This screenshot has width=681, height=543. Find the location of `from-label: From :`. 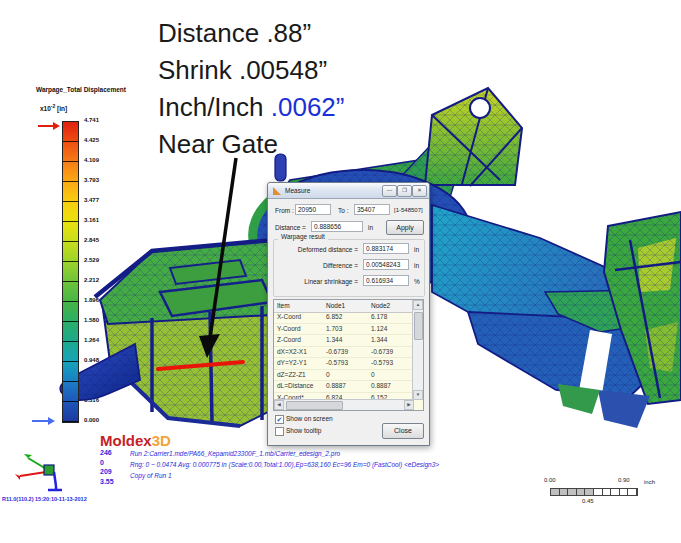

from-label: From : is located at coordinates (284, 210).